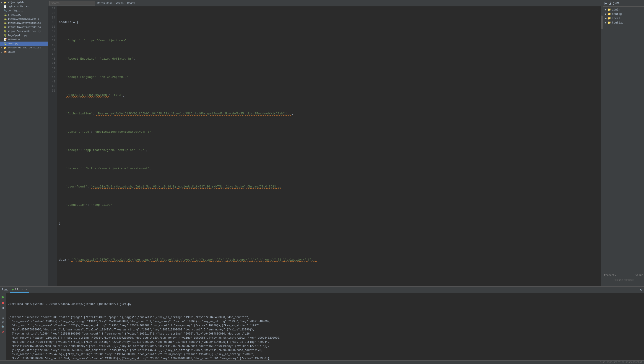 This screenshot has width=644, height=364. Describe the element at coordinates (24, 3) in the screenshot. I see `sidebar-item-itjuzispider: ▼ 📁 ITjuziSpider` at that location.